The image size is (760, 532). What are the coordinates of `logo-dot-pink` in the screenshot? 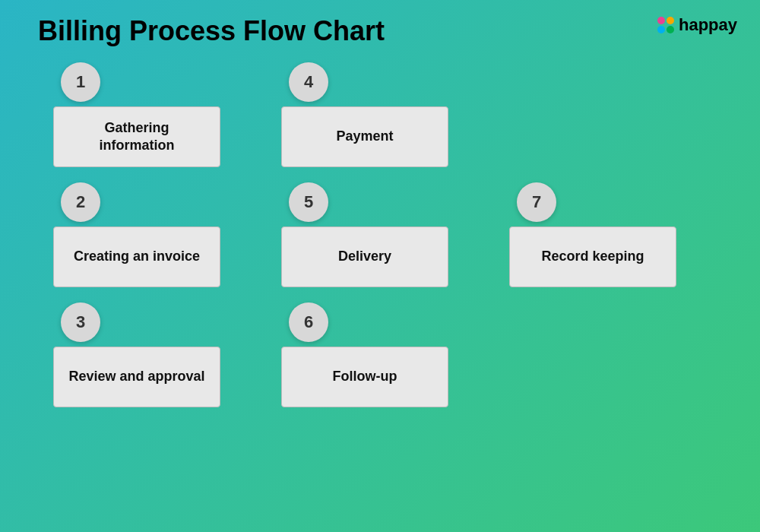 It's located at (661, 21).